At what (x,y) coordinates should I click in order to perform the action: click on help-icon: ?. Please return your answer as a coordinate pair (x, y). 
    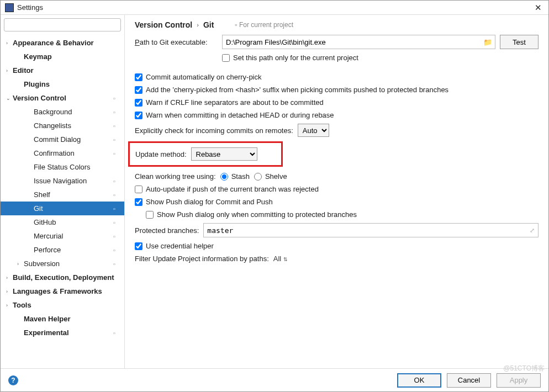
    Looking at the image, I should click on (13, 380).